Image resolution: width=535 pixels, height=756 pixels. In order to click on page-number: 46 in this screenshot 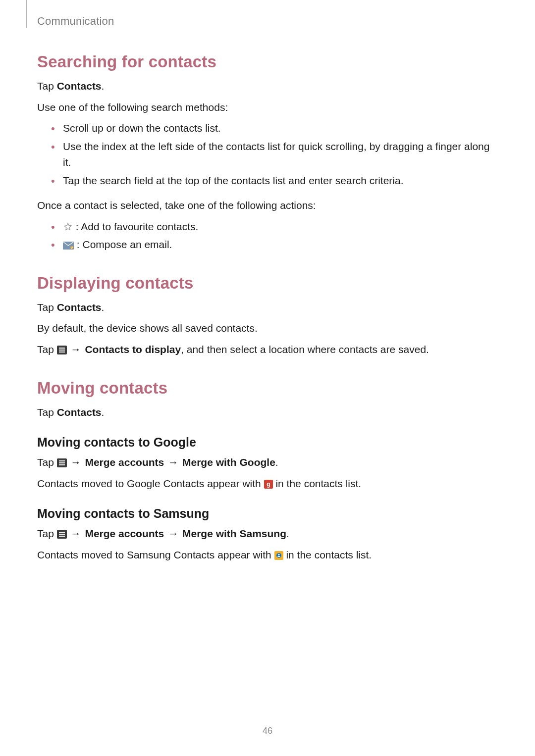, I will do `click(268, 731)`.